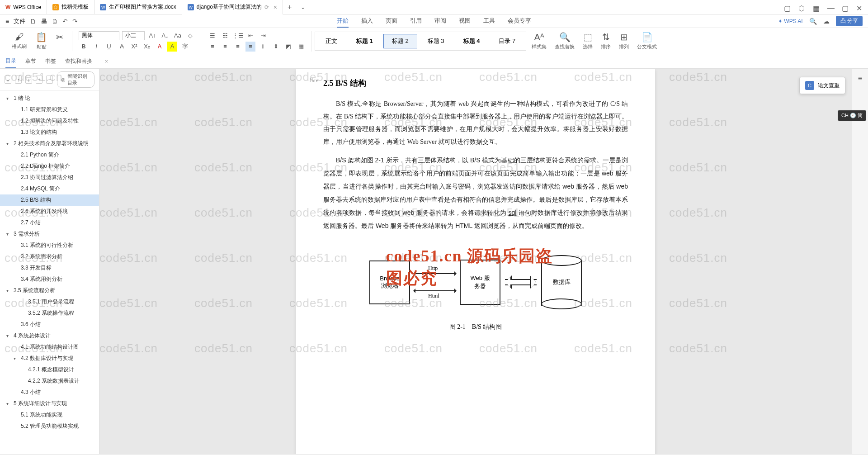  I want to click on new-tab-button: +, so click(289, 7).